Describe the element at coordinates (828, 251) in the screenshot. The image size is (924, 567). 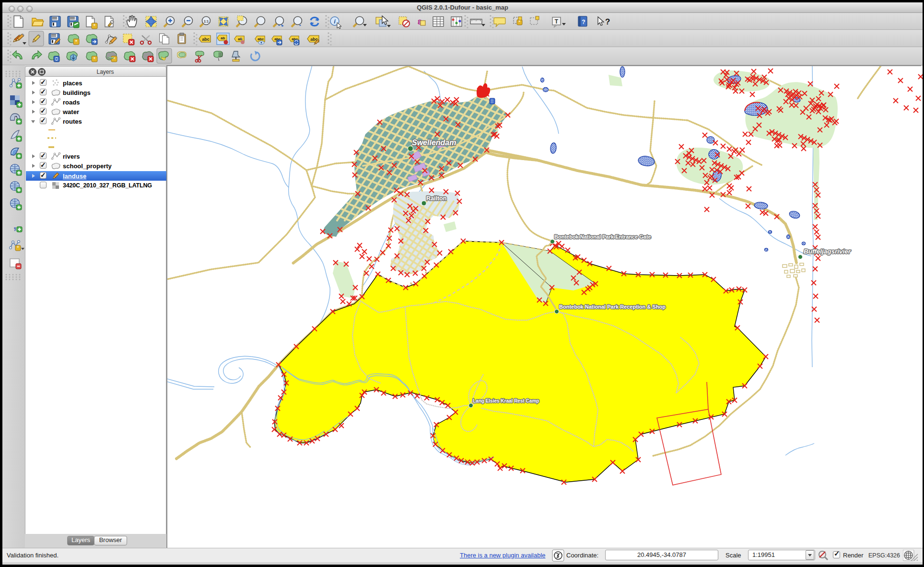
I see `svg-text: Buffeljagsrivier` at that location.